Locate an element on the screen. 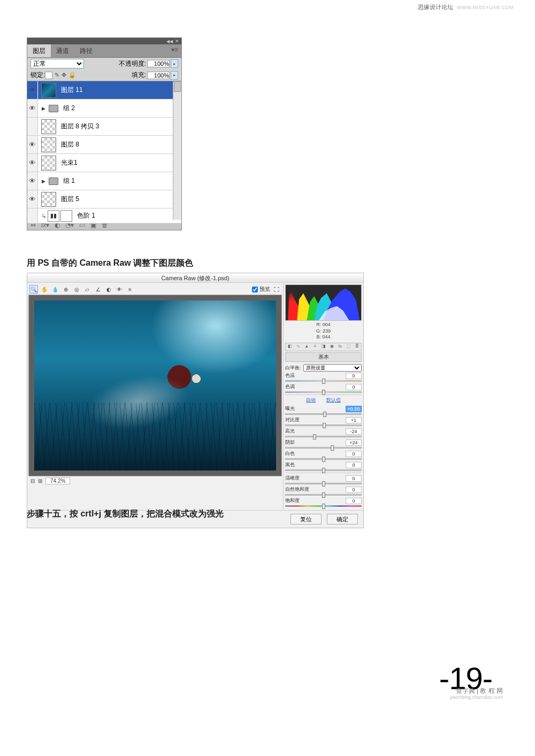 The image size is (535, 756). tab-cal-icon: ⬚ is located at coordinates (349, 347).